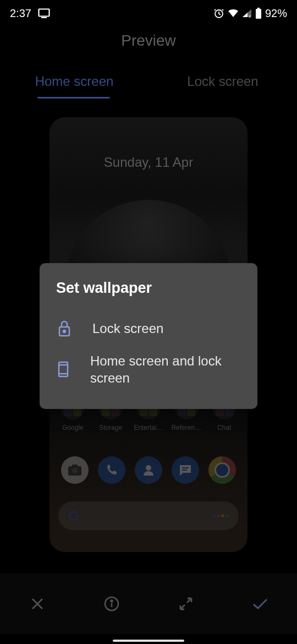  I want to click on tab-home-screen: Home screen, so click(74, 85).